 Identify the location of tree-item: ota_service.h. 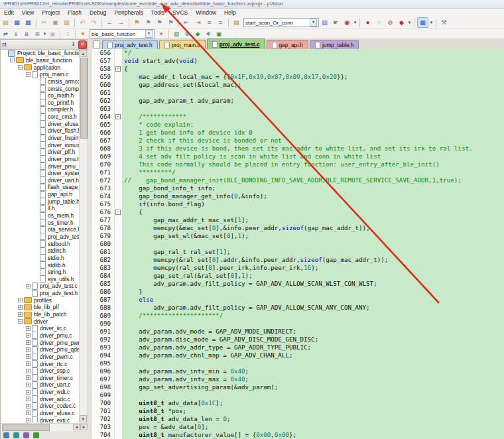
(40, 229).